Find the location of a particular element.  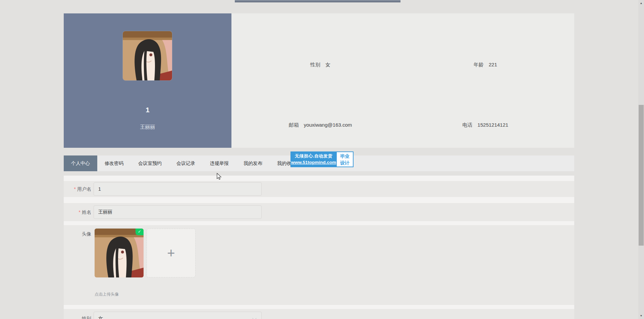

top-nav-sliver is located at coordinates (318, 1).